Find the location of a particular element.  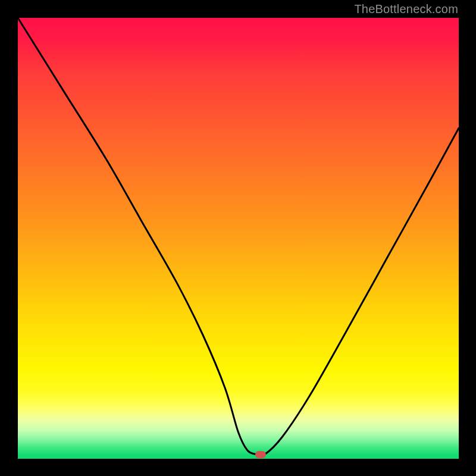

optimal-point-marker is located at coordinates (261, 455).